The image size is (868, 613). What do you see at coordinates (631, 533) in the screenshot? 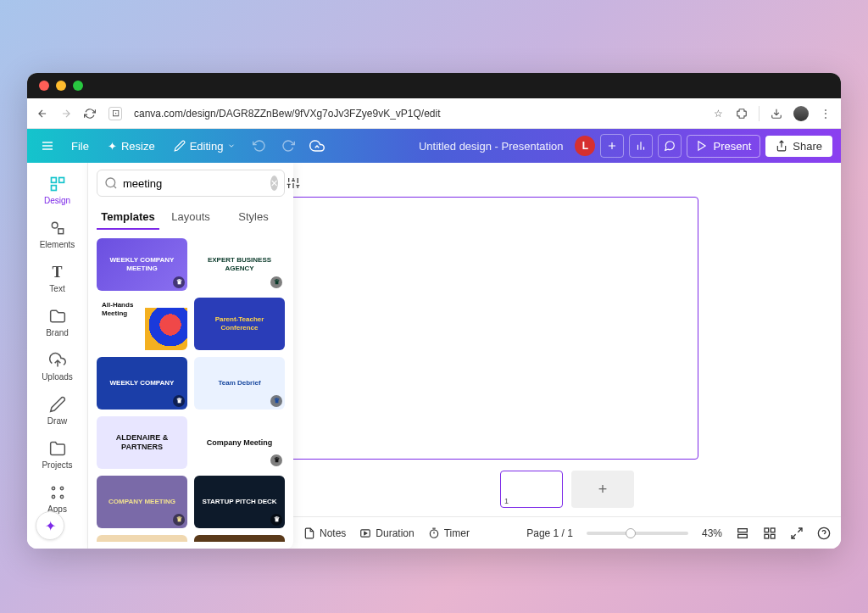
I see `zoom-slider-handle` at bounding box center [631, 533].